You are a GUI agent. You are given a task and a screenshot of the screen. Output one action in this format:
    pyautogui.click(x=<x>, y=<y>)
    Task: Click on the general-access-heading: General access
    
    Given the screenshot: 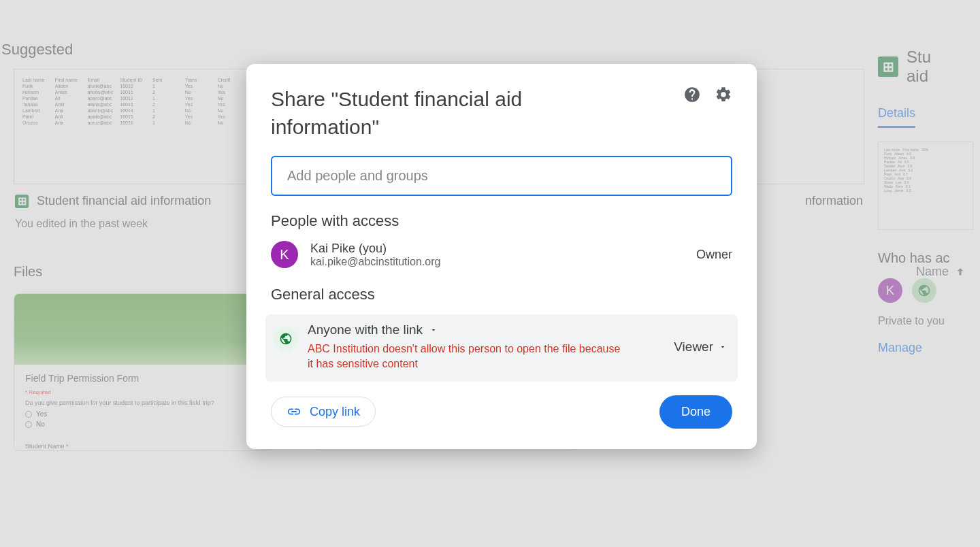 What is the action you would take?
    pyautogui.click(x=502, y=295)
    